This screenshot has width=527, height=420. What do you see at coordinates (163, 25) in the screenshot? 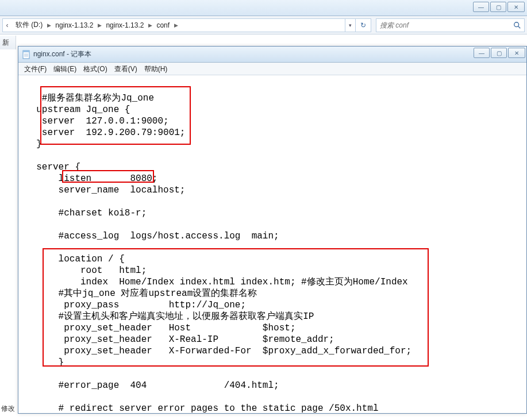
I see `breadcrumb-segment: conf` at bounding box center [163, 25].